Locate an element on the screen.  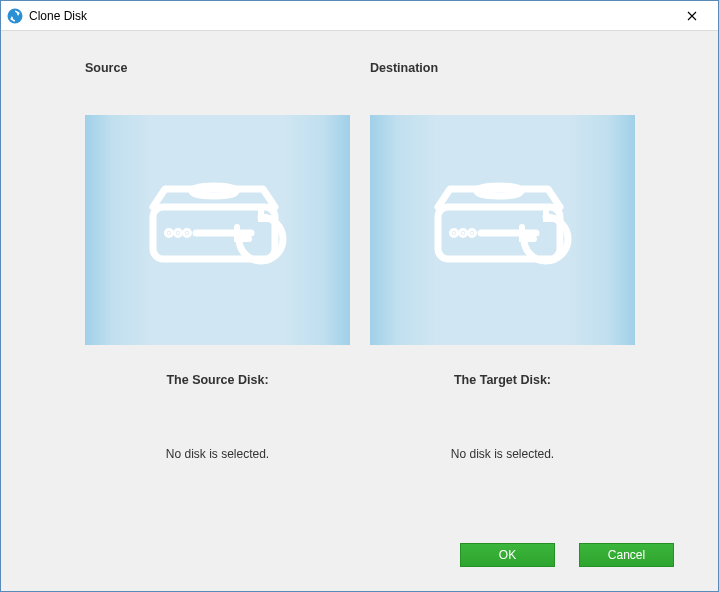
app-icon is located at coordinates (15, 16).